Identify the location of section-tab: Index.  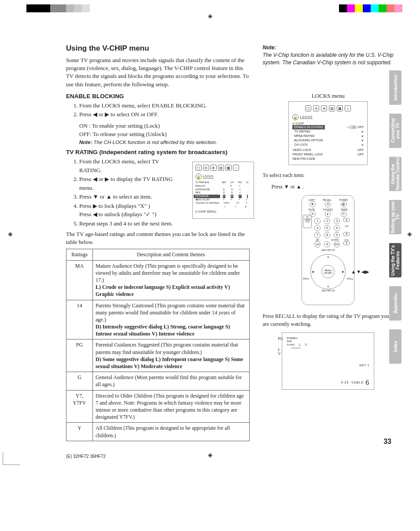
(395, 347).